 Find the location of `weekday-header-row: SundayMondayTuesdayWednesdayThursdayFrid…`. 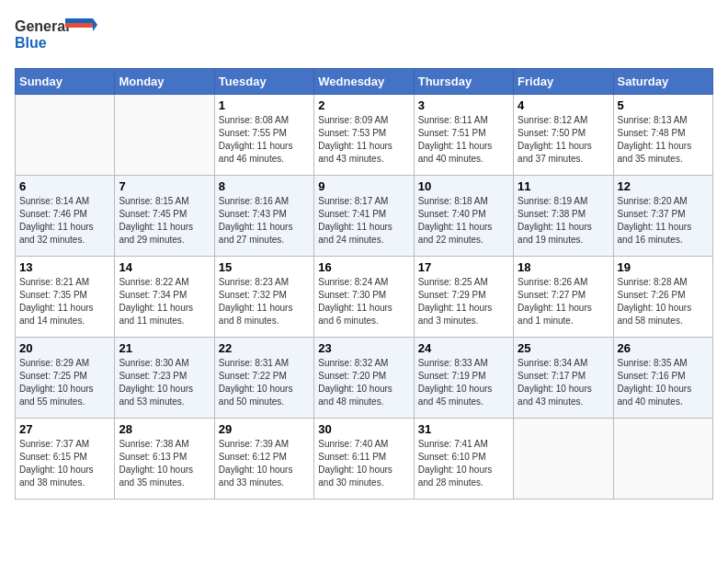

weekday-header-row: SundayMondayTuesdayWednesdayThursdayFrid… is located at coordinates (364, 82).